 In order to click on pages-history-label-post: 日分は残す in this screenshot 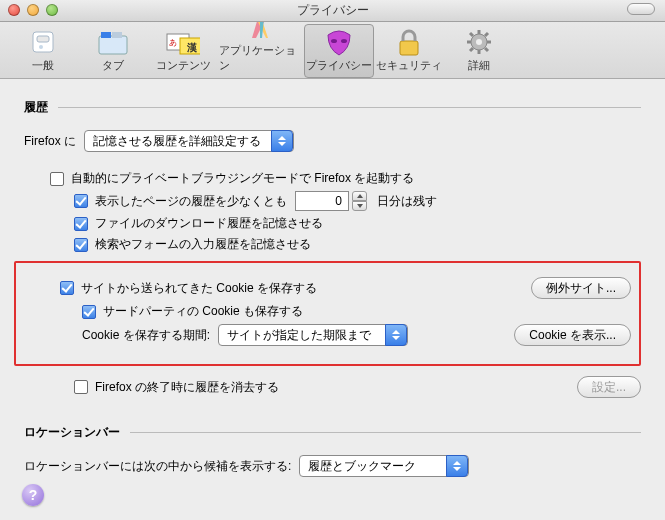, I will do `click(407, 202)`.